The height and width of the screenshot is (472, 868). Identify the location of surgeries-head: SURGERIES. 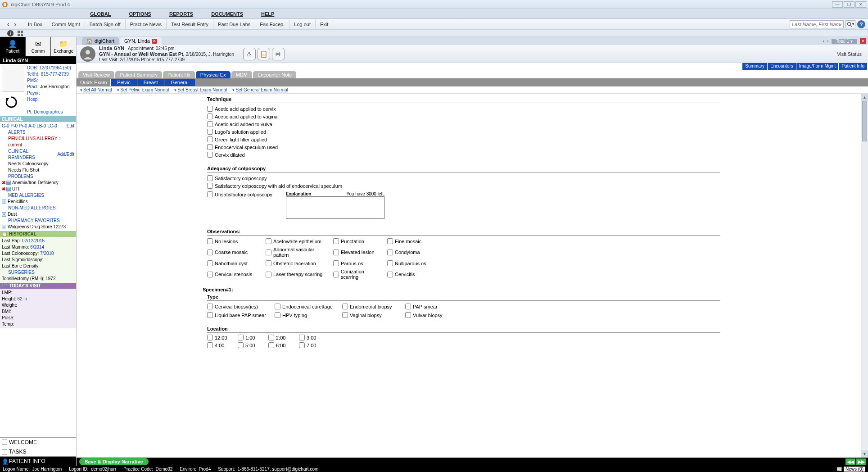
(38, 272).